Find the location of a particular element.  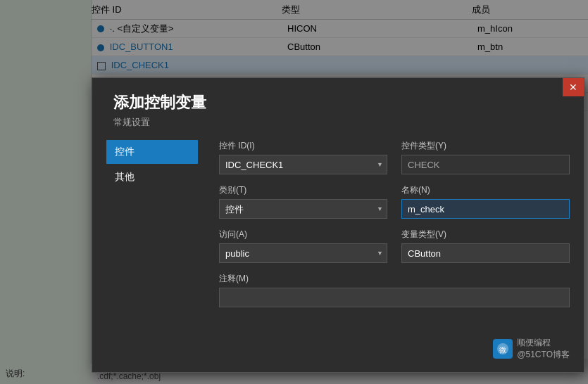

category-select-wrap: 控件 is located at coordinates (303, 209).